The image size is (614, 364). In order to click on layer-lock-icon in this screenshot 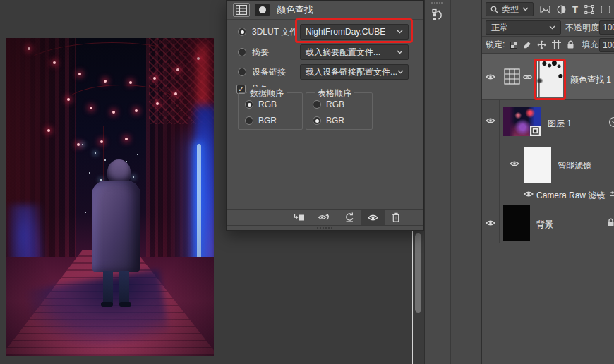, I will do `click(610, 223)`.